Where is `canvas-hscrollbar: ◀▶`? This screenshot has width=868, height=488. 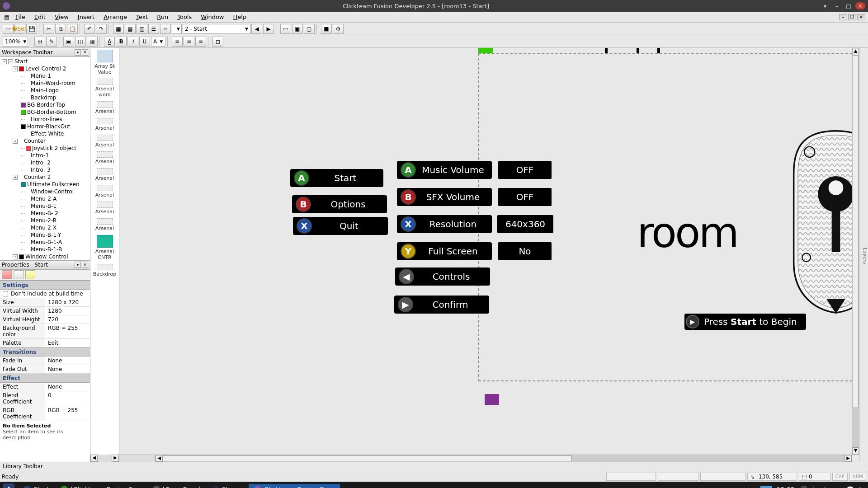 canvas-hscrollbar: ◀▶ is located at coordinates (486, 458).